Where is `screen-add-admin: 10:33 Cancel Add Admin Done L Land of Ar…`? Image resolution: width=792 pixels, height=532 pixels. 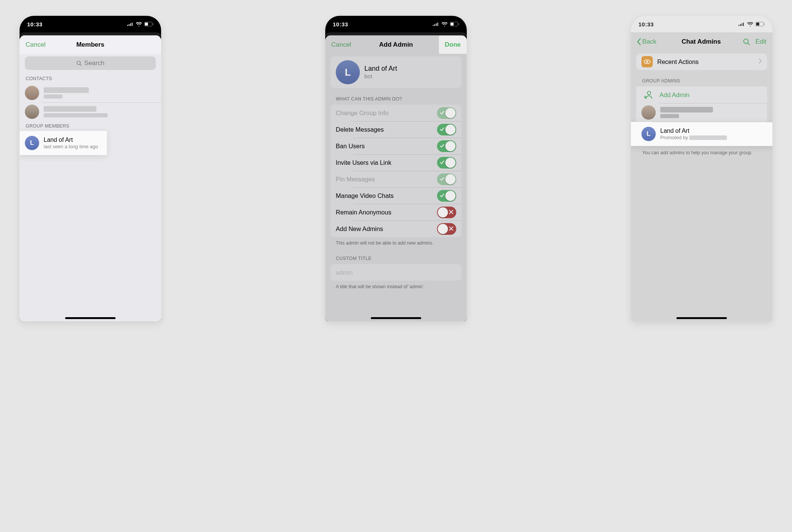 screen-add-admin: 10:33 Cancel Add Admin Done L Land of Ar… is located at coordinates (396, 169).